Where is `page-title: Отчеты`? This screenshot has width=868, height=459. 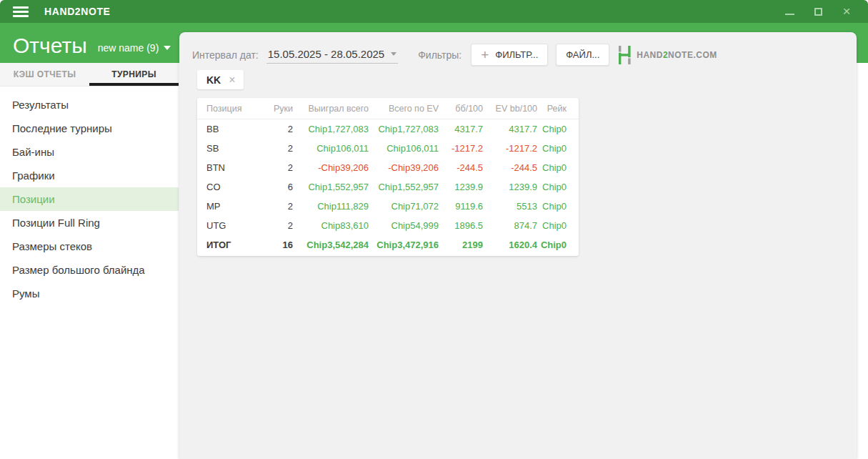 page-title: Отчеты is located at coordinates (50, 46).